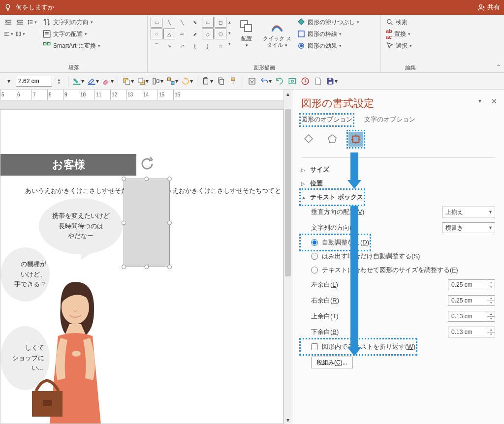 The height and width of the screenshot is (424, 504). Describe the element at coordinates (8, 22) in the screenshot. I see `decrease-indent-button` at that location.